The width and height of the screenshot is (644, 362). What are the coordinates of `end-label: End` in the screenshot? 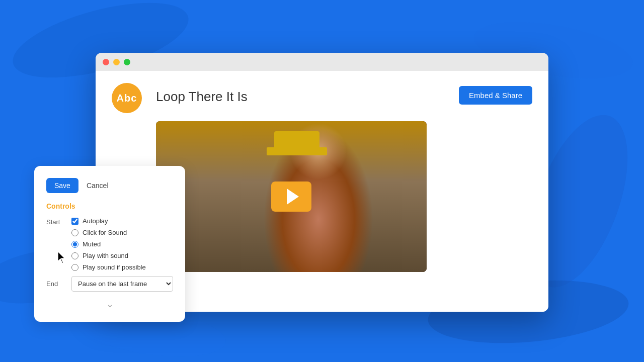 It's located at (56, 284).